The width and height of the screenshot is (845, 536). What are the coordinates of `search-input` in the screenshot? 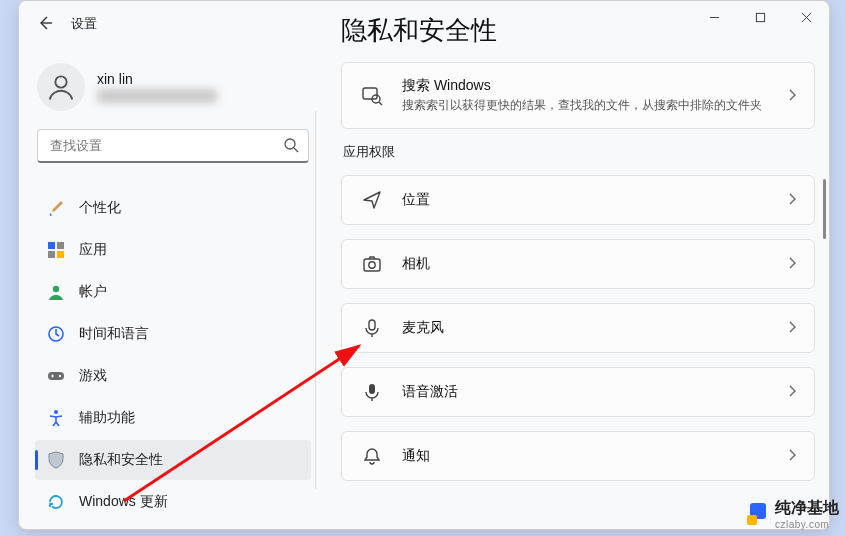 It's located at (173, 146).